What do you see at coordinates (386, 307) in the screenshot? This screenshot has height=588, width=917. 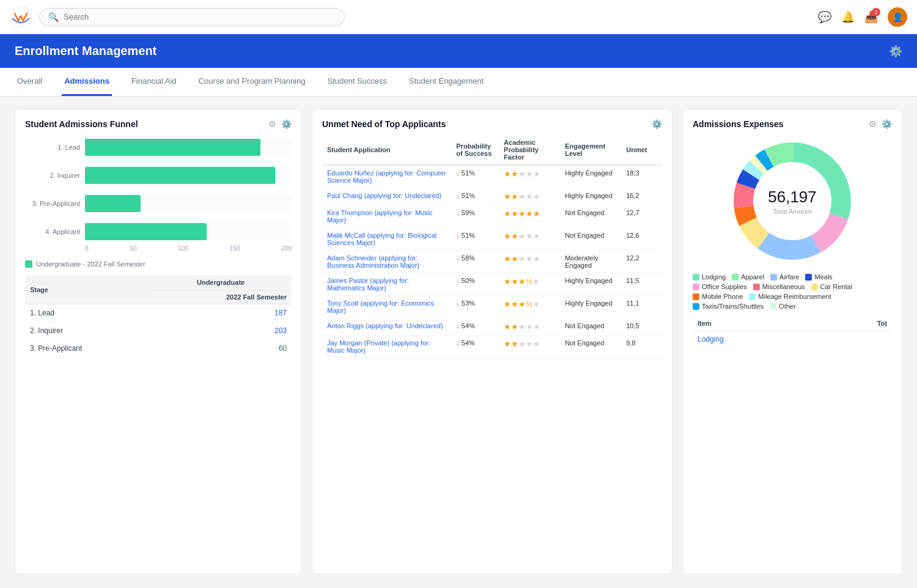 I see `student-name: Tony Scott (applying for: Economics Majo…` at bounding box center [386, 307].